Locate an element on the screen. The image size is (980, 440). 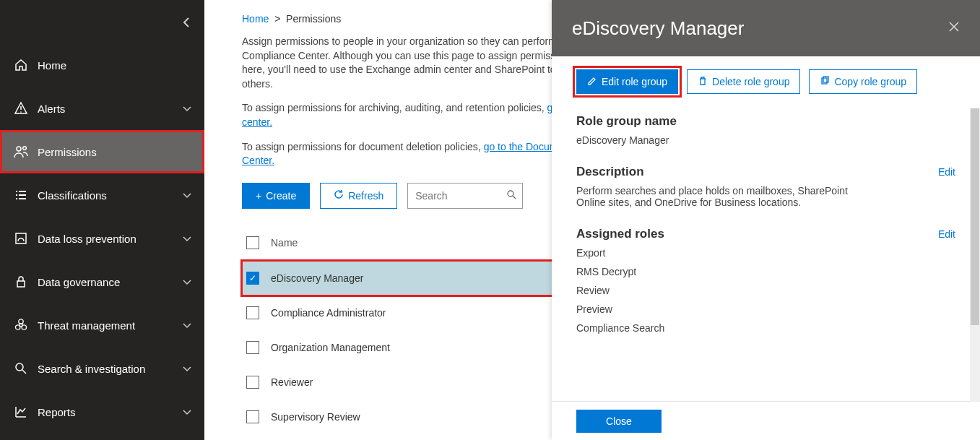
row-name: Compliance Administrator is located at coordinates (329, 313).